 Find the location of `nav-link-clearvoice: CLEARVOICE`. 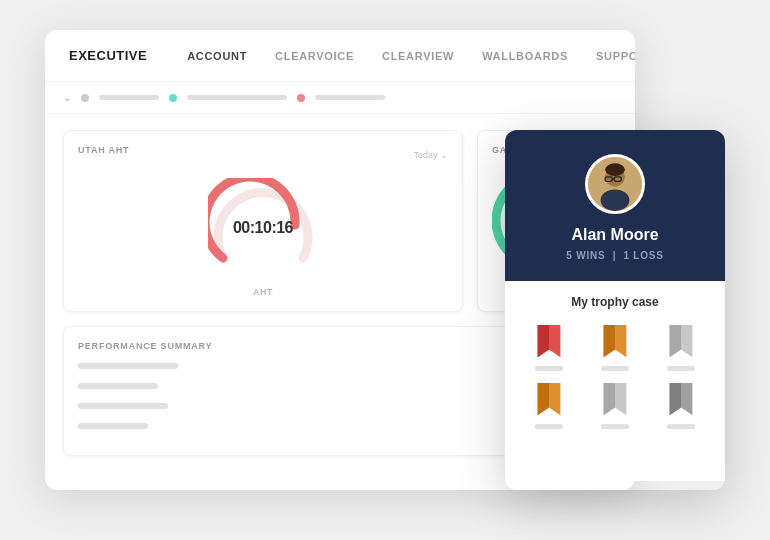

nav-link-clearvoice: CLEARVOICE is located at coordinates (314, 56).